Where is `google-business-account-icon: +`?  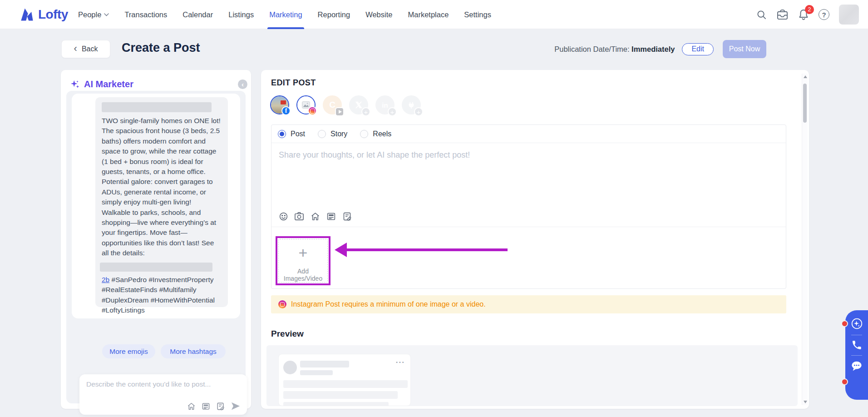 google-business-account-icon: + is located at coordinates (411, 105).